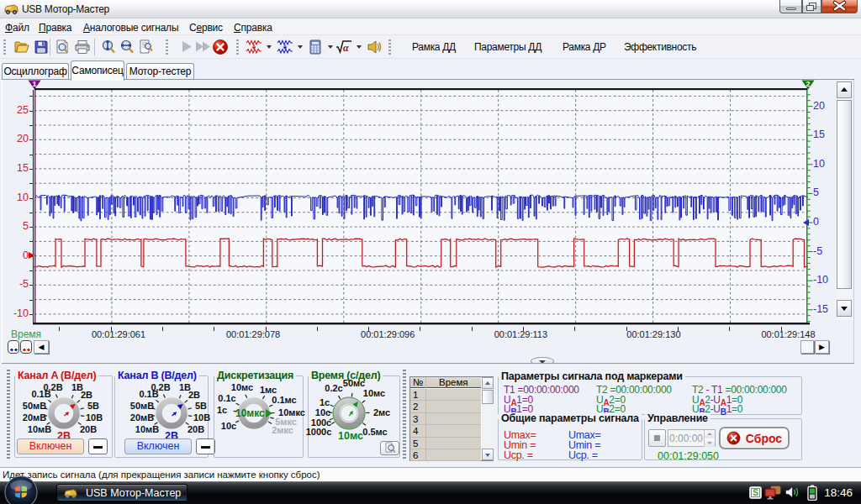  What do you see at coordinates (203, 47) in the screenshot?
I see `fast-forward-icon` at bounding box center [203, 47].